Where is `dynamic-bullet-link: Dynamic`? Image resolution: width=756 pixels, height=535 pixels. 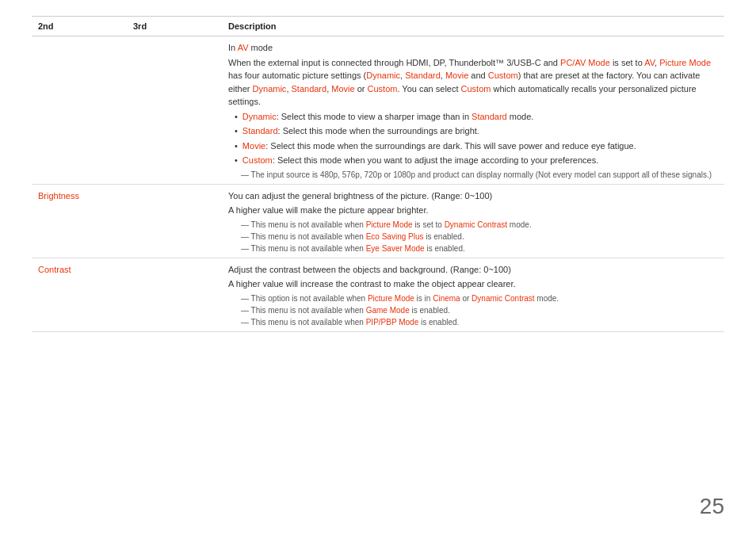 dynamic-bullet-link: Dynamic is located at coordinates (260, 117).